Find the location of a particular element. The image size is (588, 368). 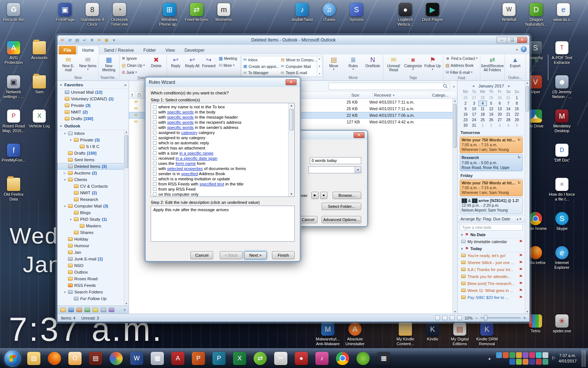

desktop-icon: XVehicle Log is located at coordinates (39, 126).